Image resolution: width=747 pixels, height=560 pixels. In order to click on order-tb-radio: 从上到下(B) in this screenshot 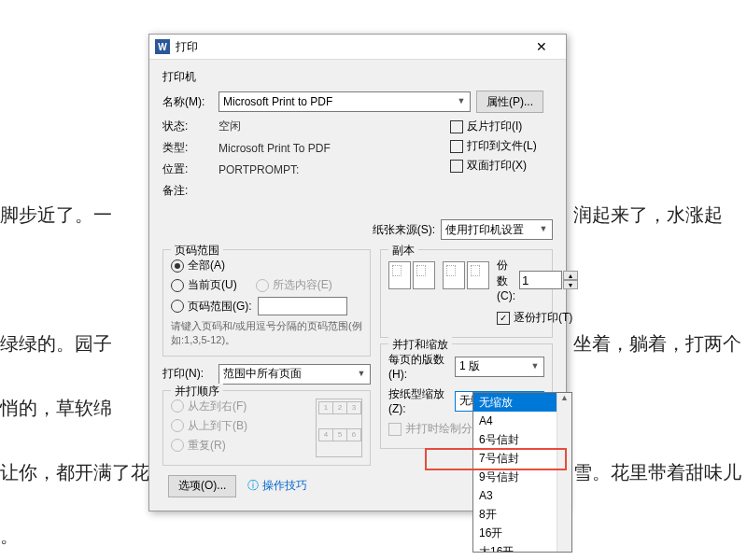, I will do `click(243, 426)`.